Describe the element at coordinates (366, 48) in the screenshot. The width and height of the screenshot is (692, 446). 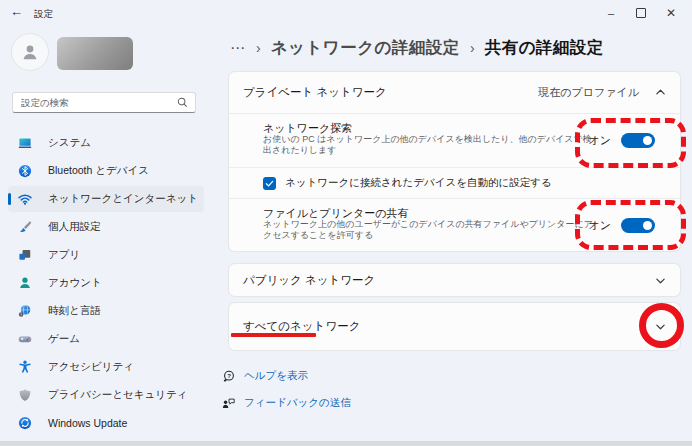
I see `breadcrumb-parent: ネットワークの詳細設定` at that location.